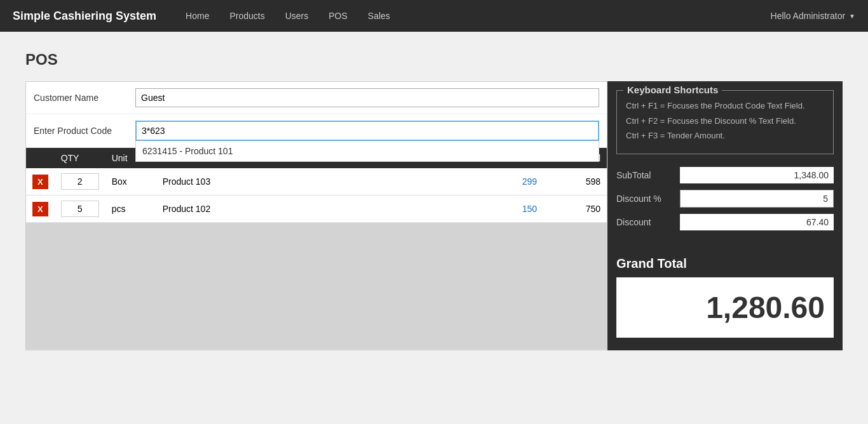 The image size is (868, 424). I want to click on row2-qty, so click(80, 209).